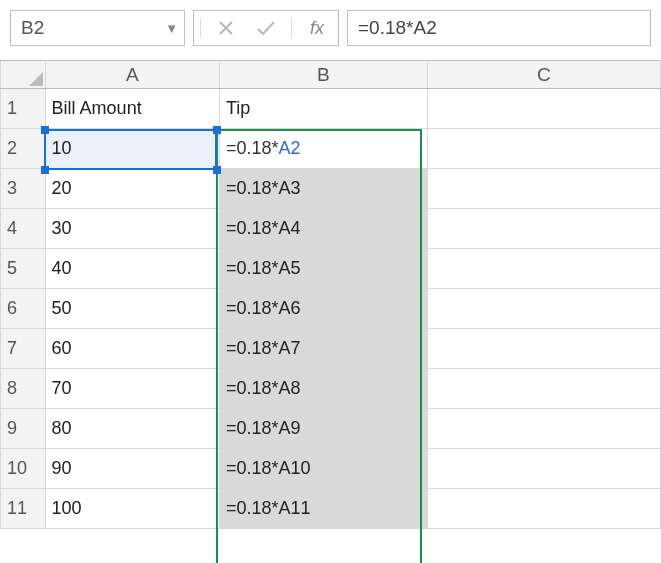 The height and width of the screenshot is (563, 661). What do you see at coordinates (323, 389) in the screenshot?
I see `cell-B8: =0.18*A8` at bounding box center [323, 389].